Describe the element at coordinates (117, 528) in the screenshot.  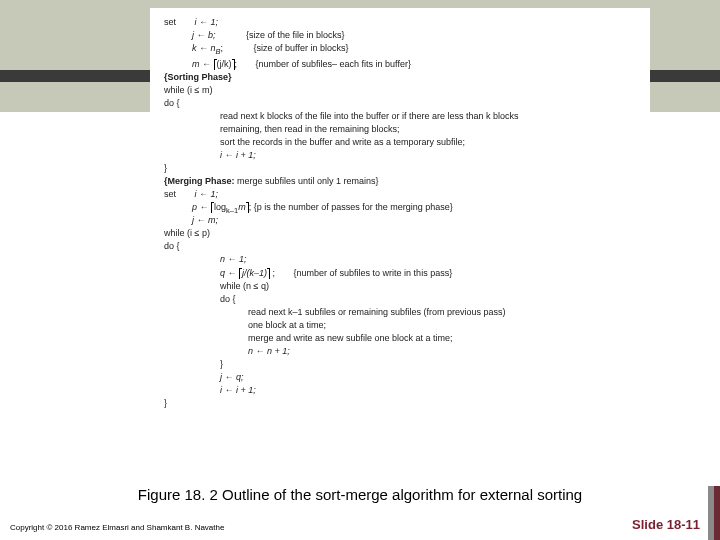
I see `copyright-text: Copyright © 2016 Ramez Elmasri and Shamk…` at that location.